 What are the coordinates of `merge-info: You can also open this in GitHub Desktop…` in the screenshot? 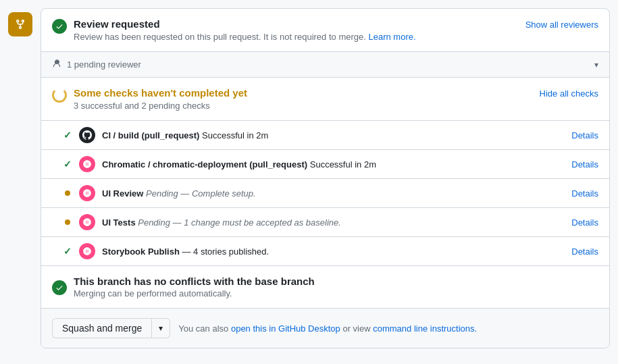 It's located at (328, 328).